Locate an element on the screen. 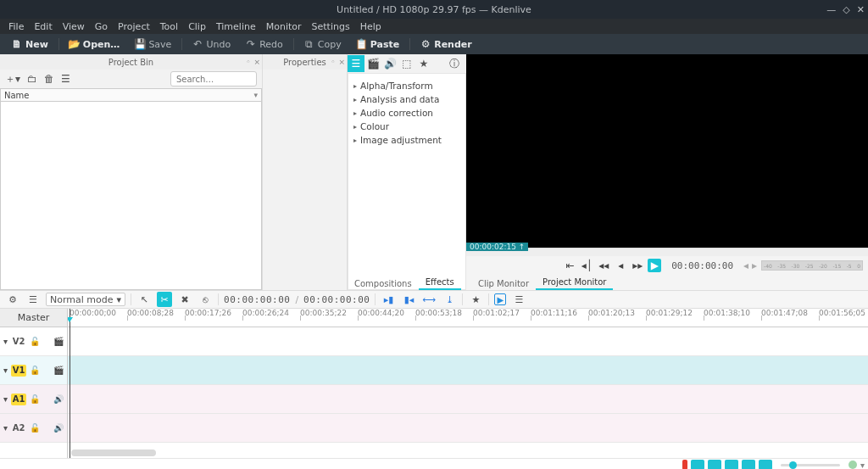 The height and width of the screenshot is (469, 868). close-icon: ✕ is located at coordinates (861, 10).